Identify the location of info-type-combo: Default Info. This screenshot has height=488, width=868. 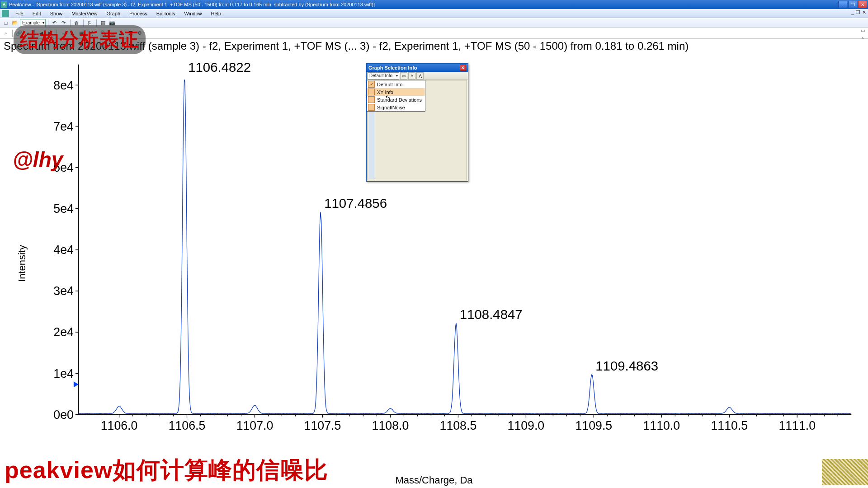
(383, 76).